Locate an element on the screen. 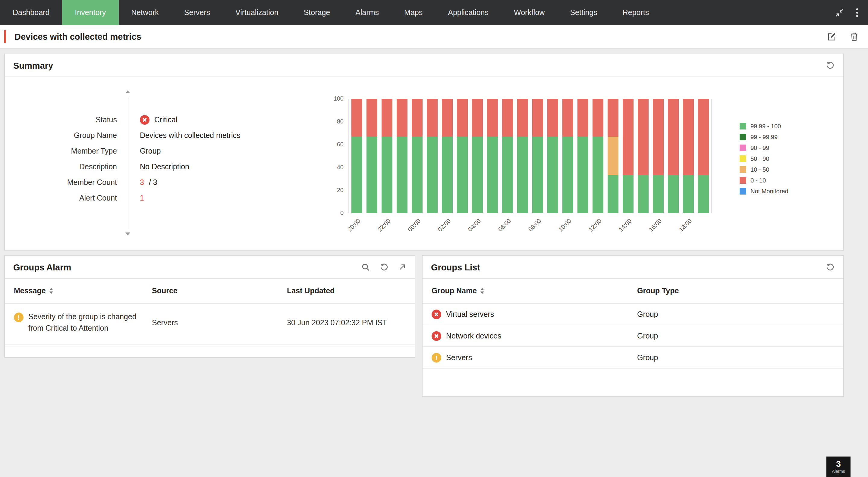 The height and width of the screenshot is (477, 868). nav-item-dashboard: Dashboard is located at coordinates (31, 13).